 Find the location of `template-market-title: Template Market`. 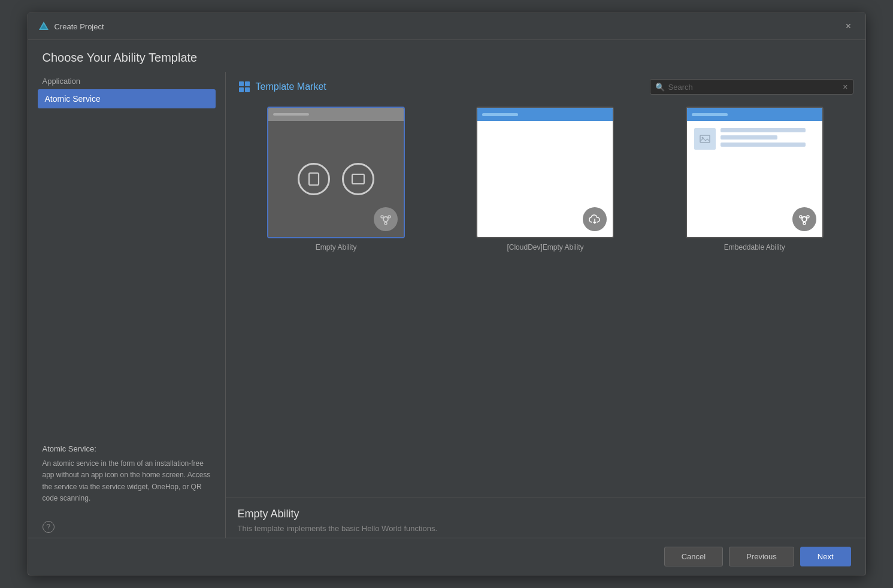

template-market-title: Template Market is located at coordinates (282, 87).